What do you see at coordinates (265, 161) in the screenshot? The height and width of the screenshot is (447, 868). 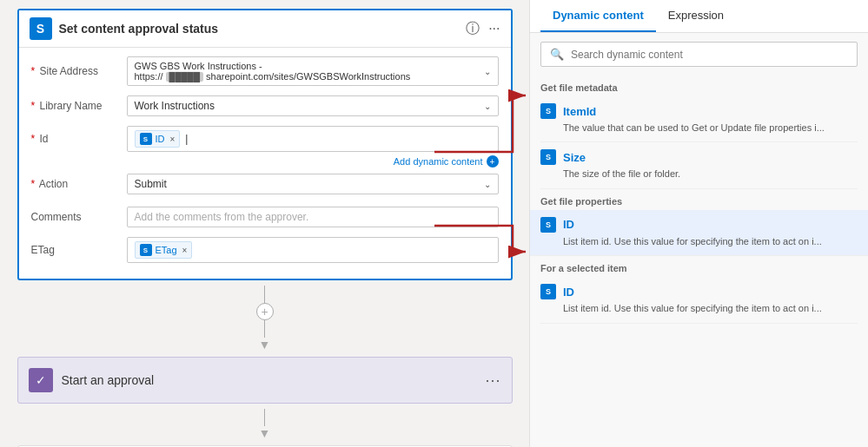 I see `add-dynamic-link: Add dynamic content +` at bounding box center [265, 161].